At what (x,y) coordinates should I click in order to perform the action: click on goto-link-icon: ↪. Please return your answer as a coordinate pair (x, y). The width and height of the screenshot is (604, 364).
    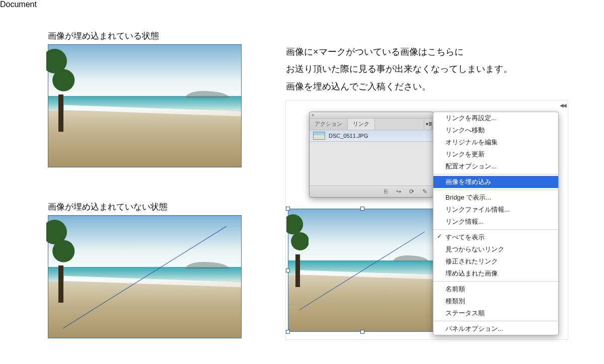
    Looking at the image, I should click on (399, 192).